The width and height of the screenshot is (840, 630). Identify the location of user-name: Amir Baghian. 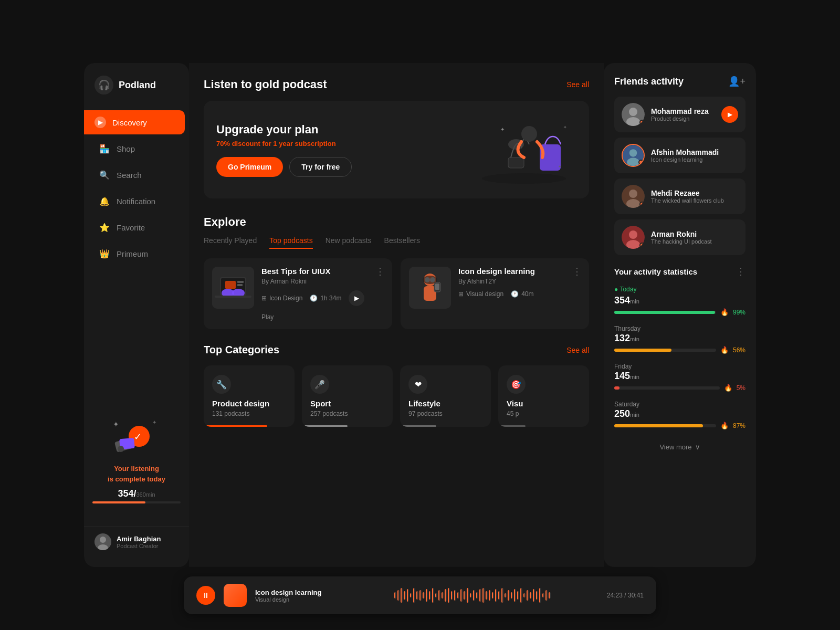
(139, 539).